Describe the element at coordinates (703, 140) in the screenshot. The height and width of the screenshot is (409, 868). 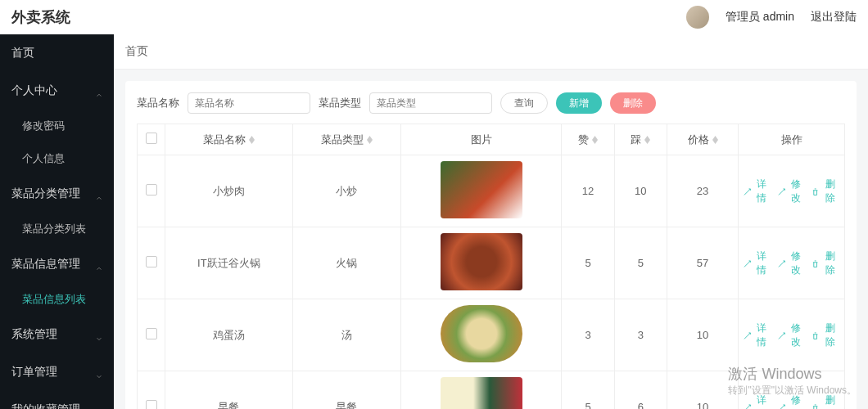
I see `col-price: 价格` at that location.